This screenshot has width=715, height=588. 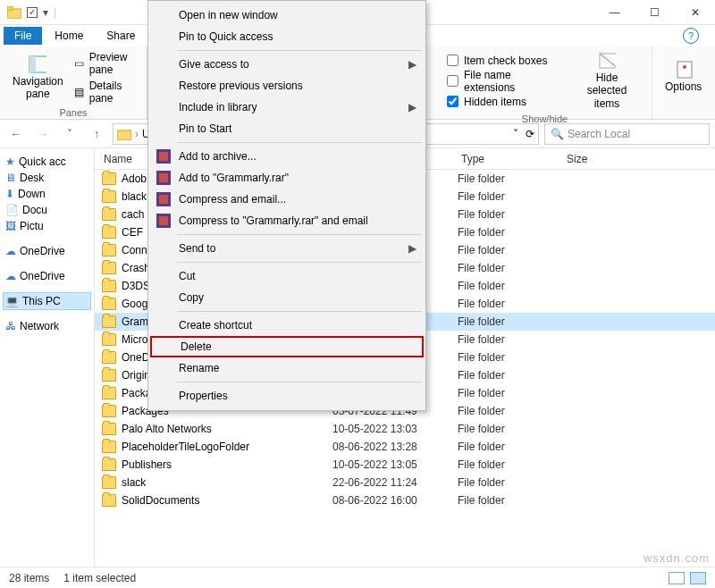 I want to click on minimize-button: —, so click(x=615, y=13).